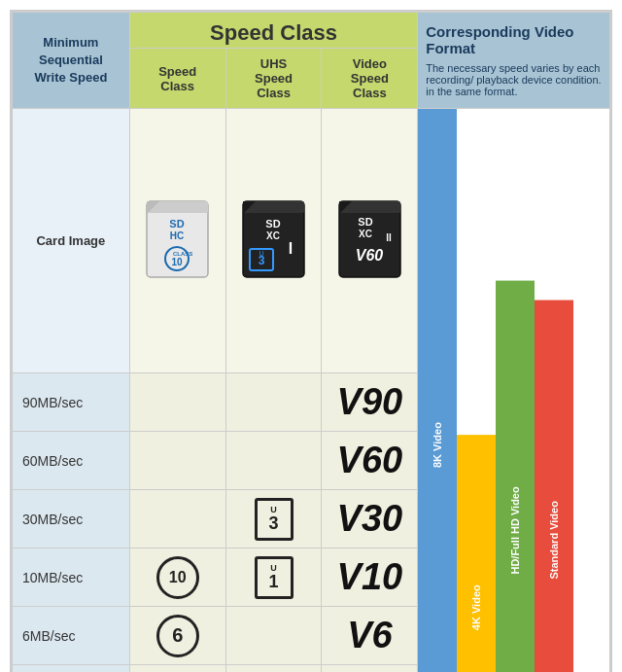  What do you see at coordinates (274, 239) in the screenshot?
I see `sdxc-i-card-image: SD XC I 3 U` at bounding box center [274, 239].